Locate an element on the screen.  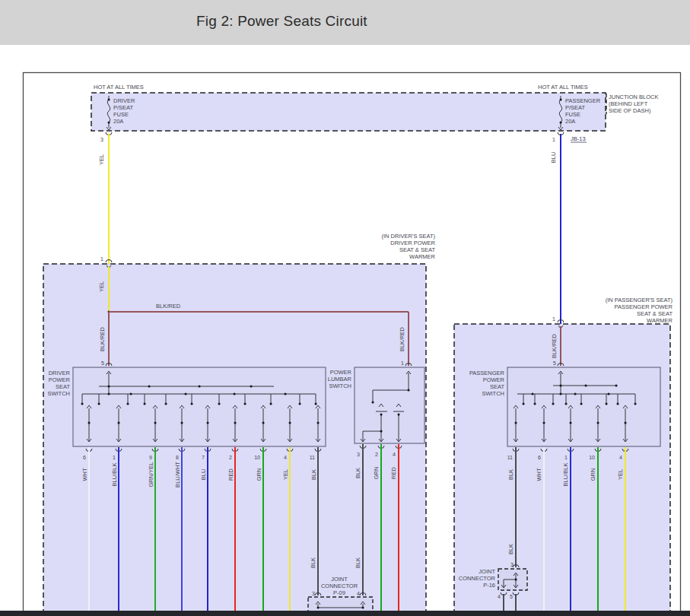
figure-title-bar: Fig 2: Power Seats Circuit is located at coordinates (345, 23).